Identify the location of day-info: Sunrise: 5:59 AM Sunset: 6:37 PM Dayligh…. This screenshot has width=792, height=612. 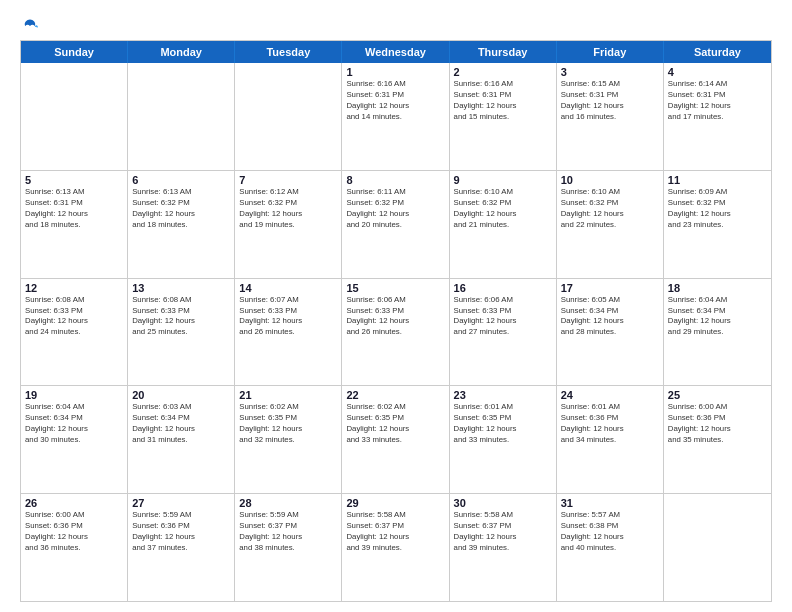
(288, 532).